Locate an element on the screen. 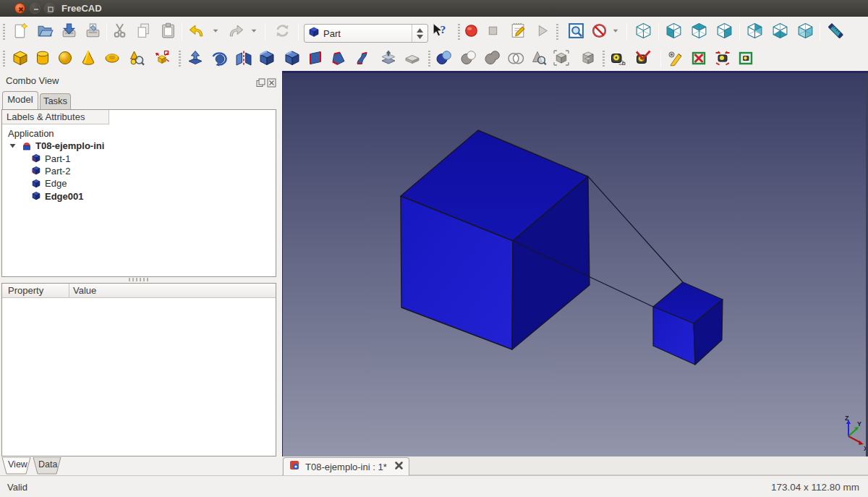 Image resolution: width=868 pixels, height=497 pixels. tab-model: Model is located at coordinates (20, 100).